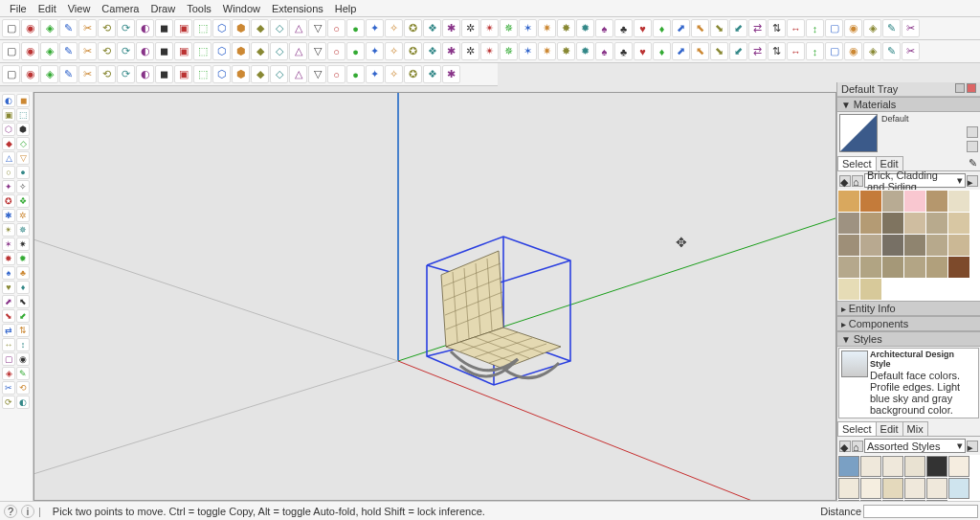  What do you see at coordinates (681, 29) in the screenshot?
I see `toolbar-button: ⬈` at bounding box center [681, 29].